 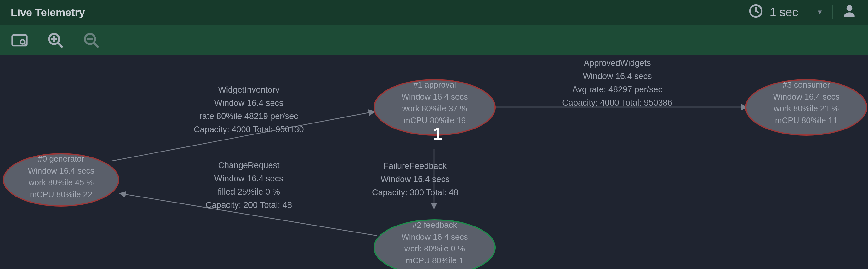 I want to click on refresh-interval-select: 1 sec ▼, so click(x=786, y=12).